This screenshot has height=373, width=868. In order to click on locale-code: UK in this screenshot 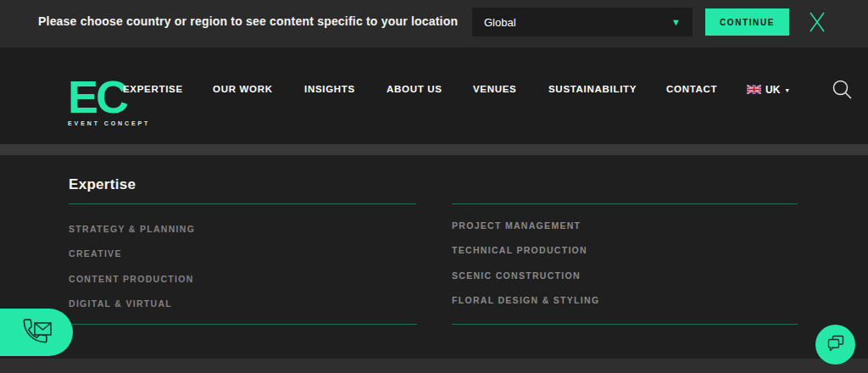, I will do `click(773, 90)`.